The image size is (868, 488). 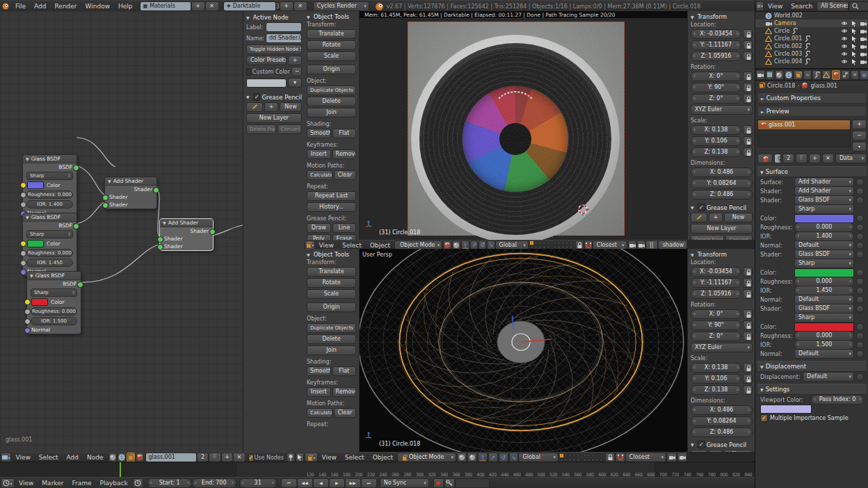 What do you see at coordinates (739, 238) in the screenshot?
I see `convert-button: Convert` at bounding box center [739, 238].